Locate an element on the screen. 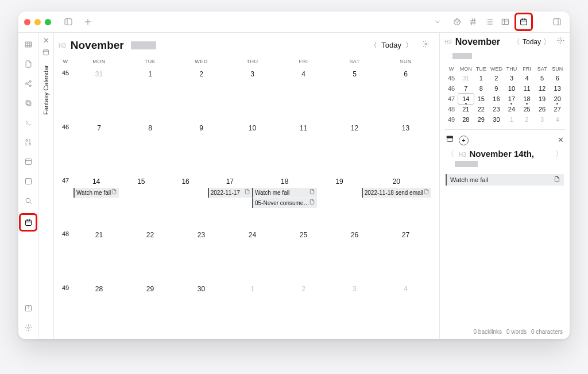 This screenshot has height=374, width=588. rail-search-icon is located at coordinates (28, 201).